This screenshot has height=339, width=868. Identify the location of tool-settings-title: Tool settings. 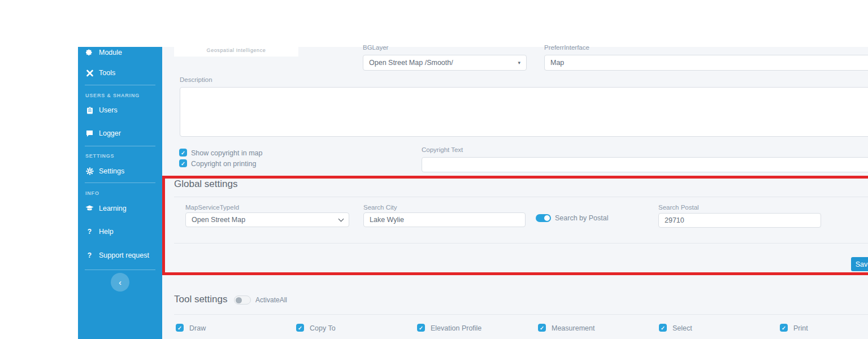
(201, 299).